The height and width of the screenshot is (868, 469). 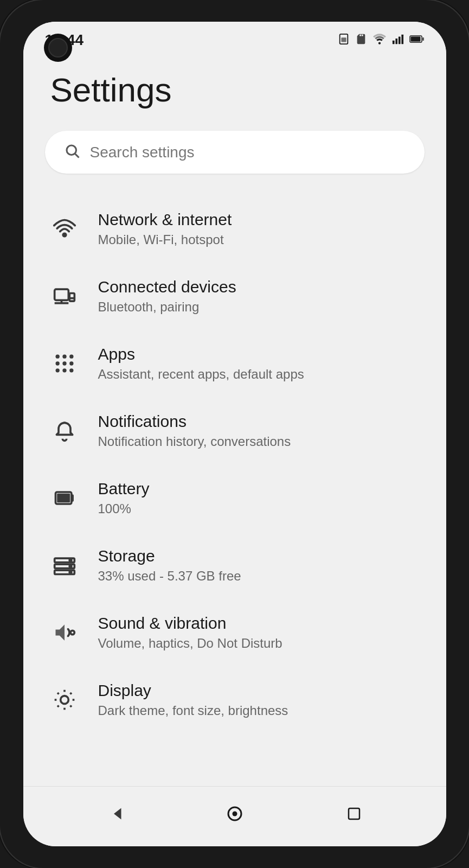 What do you see at coordinates (167, 287) in the screenshot?
I see `connected-devices-title: Connected devices` at bounding box center [167, 287].